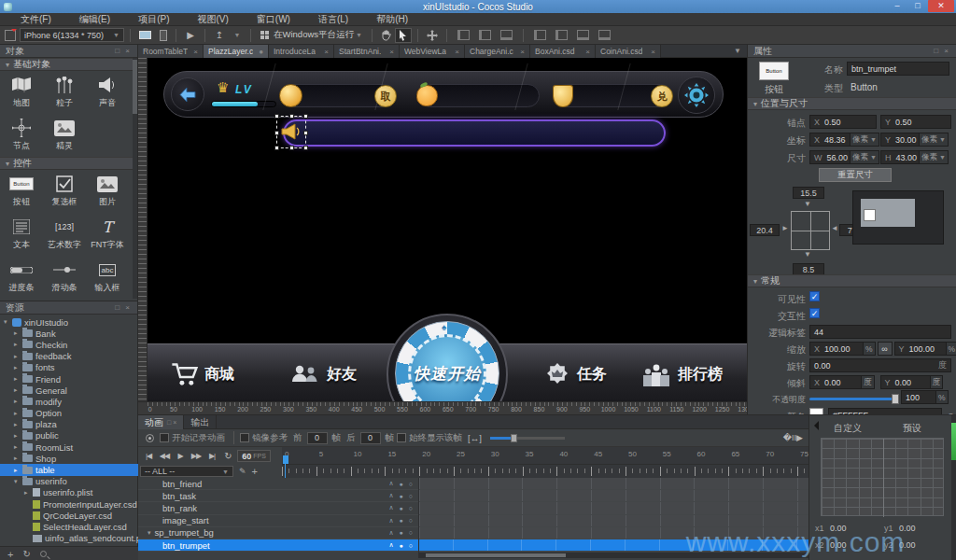 This screenshot has width=956, height=560. What do you see at coordinates (203, 374) in the screenshot?
I see `nav-shop-button: 商城` at bounding box center [203, 374].